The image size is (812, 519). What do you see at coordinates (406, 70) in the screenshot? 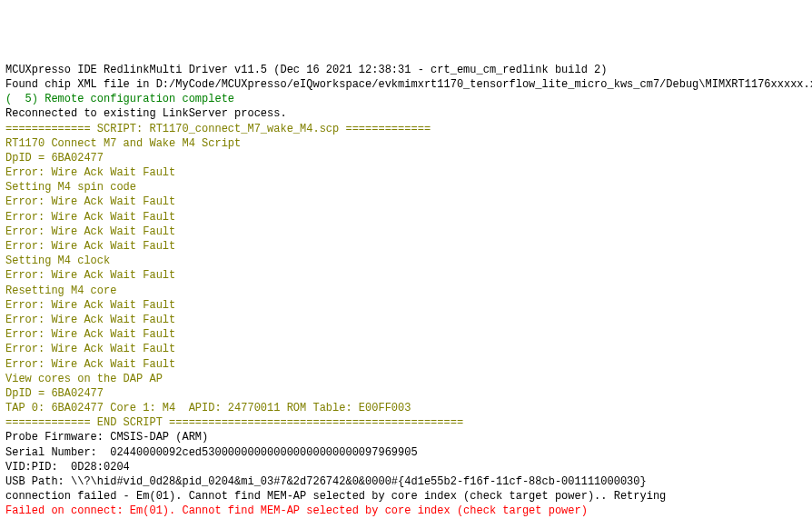
I see `console-line: MCUXpresso IDE RedlinkMulti Driver v11.5…` at bounding box center [406, 70].